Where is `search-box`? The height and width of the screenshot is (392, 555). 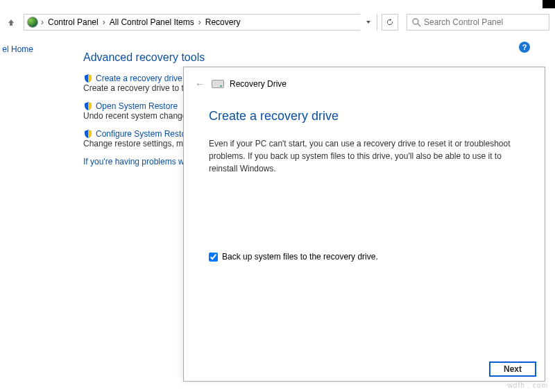 search-box is located at coordinates (478, 22).